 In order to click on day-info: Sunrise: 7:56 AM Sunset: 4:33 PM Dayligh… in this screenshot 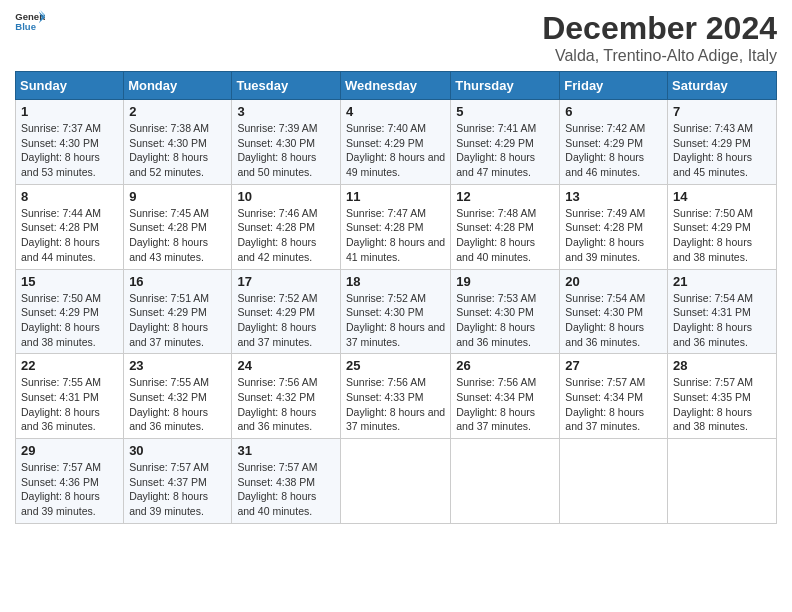, I will do `click(396, 404)`.